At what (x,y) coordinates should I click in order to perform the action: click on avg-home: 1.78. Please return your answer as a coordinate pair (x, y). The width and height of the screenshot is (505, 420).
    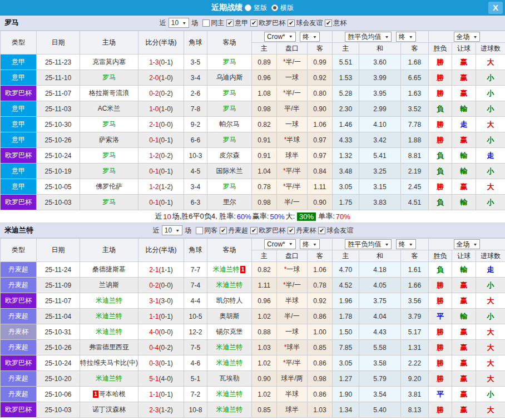
    Looking at the image, I should click on (346, 317).